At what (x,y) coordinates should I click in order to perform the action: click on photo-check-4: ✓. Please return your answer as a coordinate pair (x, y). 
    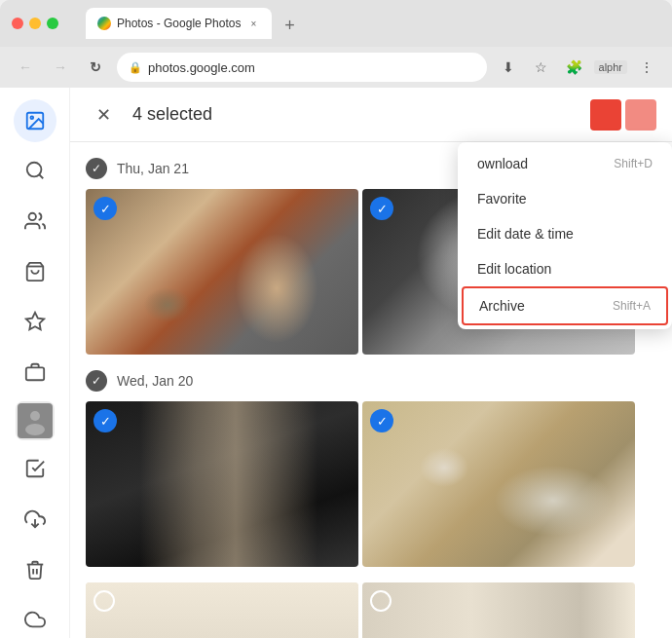
    Looking at the image, I should click on (382, 421).